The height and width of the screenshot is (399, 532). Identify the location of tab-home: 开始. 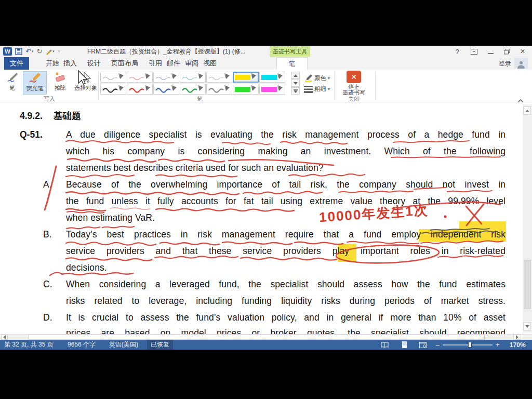
(52, 63).